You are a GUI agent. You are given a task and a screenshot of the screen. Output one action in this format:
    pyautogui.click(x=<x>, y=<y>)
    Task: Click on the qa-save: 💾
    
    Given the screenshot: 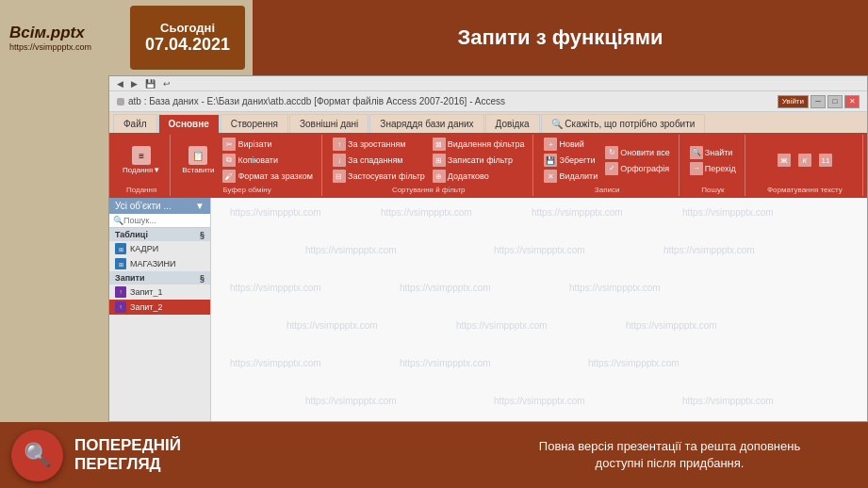 What is the action you would take?
    pyautogui.click(x=151, y=84)
    